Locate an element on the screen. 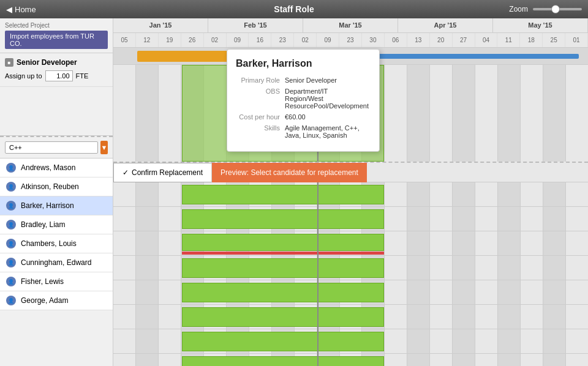  gantt-row-fisher is located at coordinates (350, 342).